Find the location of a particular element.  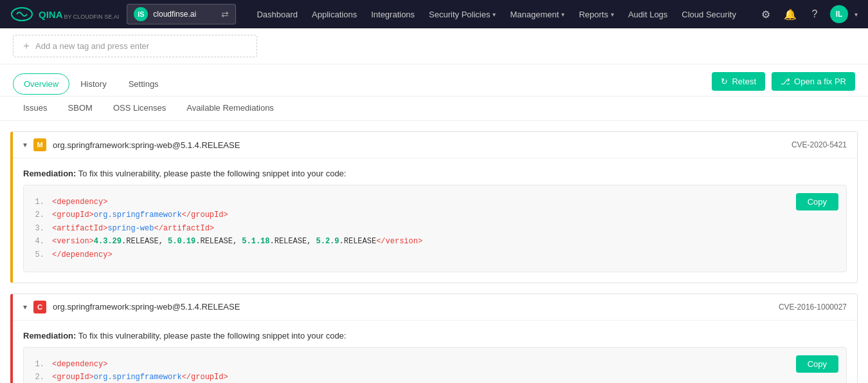

vuln-package-1: org.springframework:spring-web@5.1.4.REL… is located at coordinates (419, 145).